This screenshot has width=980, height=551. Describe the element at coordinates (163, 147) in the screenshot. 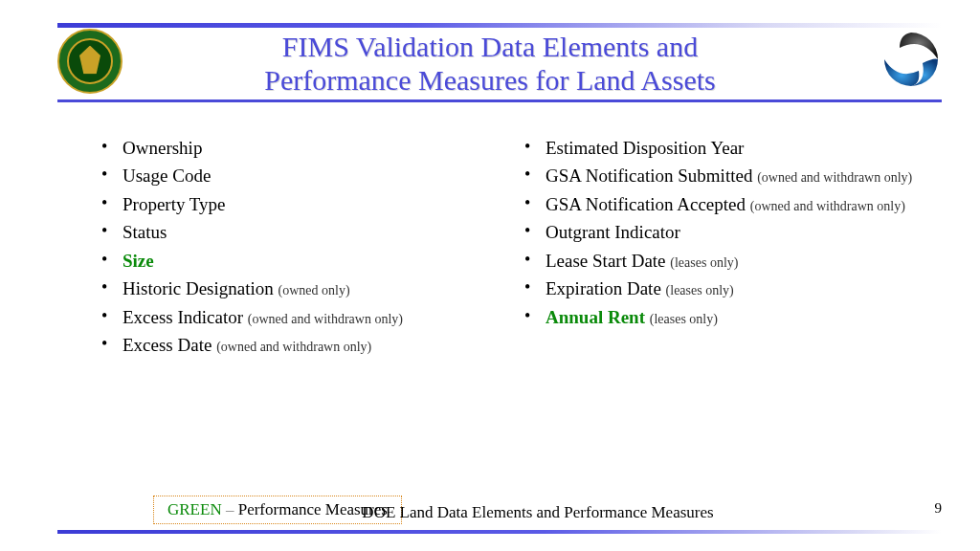

I see `item-label: Ownership` at that location.